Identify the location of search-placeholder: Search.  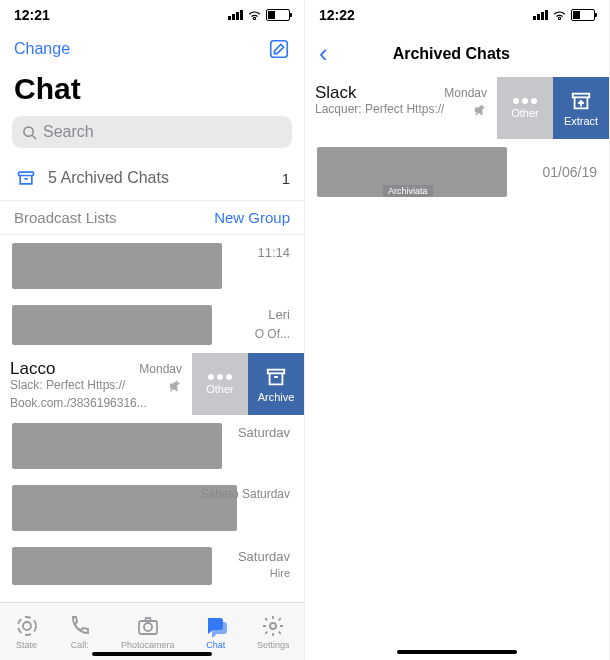
(68, 132).